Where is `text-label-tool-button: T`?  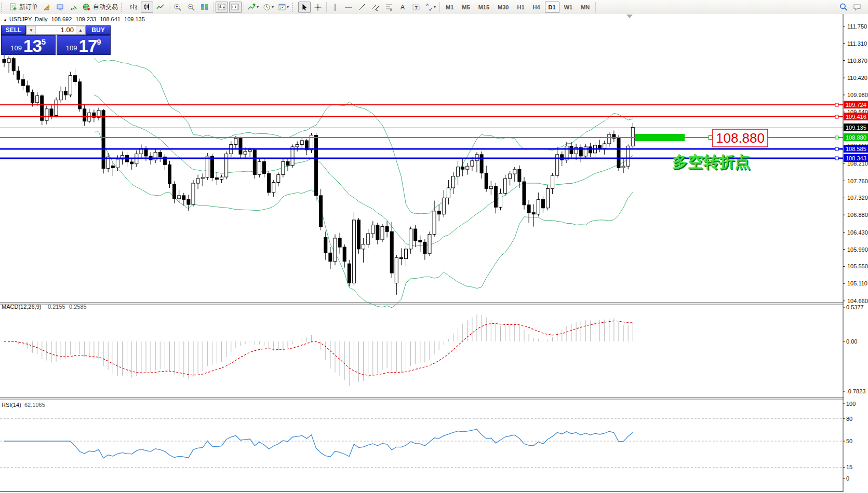 text-label-tool-button: T is located at coordinates (416, 7).